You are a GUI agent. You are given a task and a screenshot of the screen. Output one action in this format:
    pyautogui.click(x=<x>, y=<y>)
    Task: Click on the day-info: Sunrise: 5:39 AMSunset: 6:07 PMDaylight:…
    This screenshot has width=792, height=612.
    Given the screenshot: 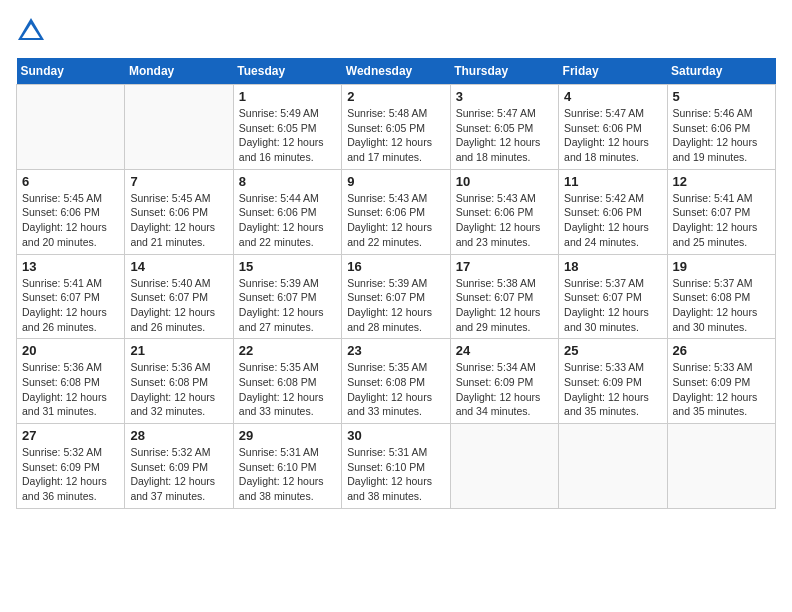 What is the action you would take?
    pyautogui.click(x=396, y=306)
    